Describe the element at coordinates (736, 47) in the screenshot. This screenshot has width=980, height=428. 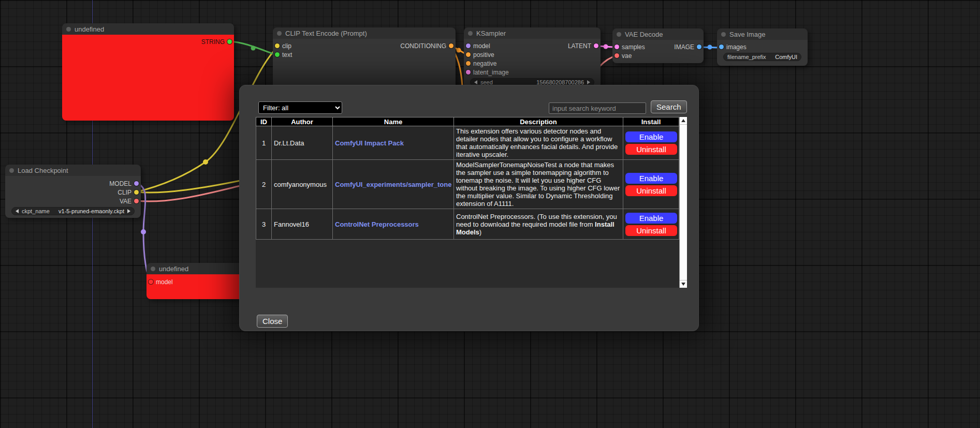
I see `input-port-images-label: images` at that location.